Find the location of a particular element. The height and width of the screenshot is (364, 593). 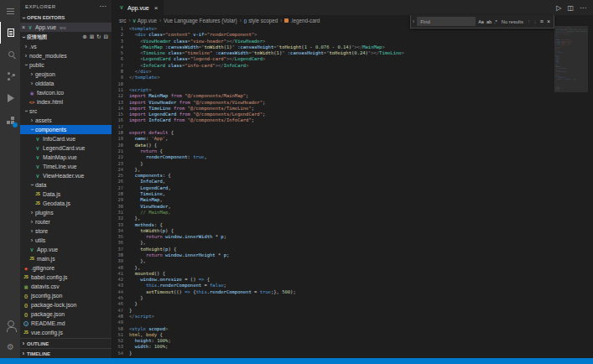

tree-file-datavis-csv: ▦datavis.csv is located at coordinates (65, 287).